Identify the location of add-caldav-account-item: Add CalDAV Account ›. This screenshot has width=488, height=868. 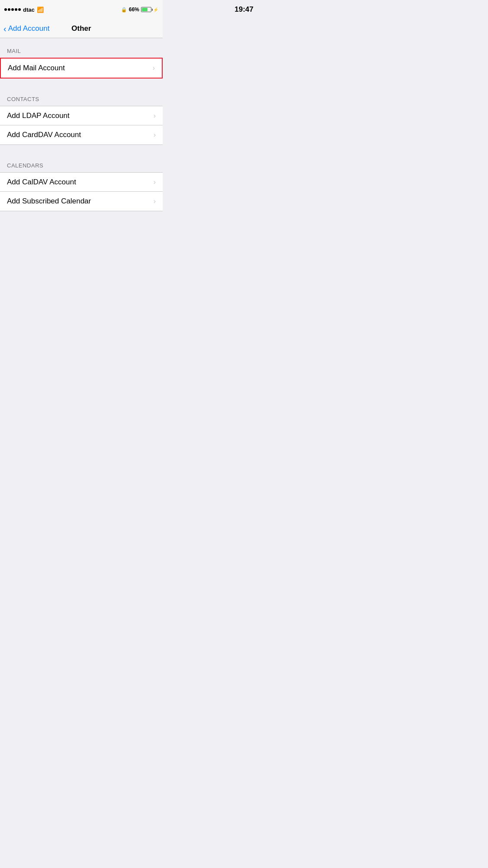
(82, 182).